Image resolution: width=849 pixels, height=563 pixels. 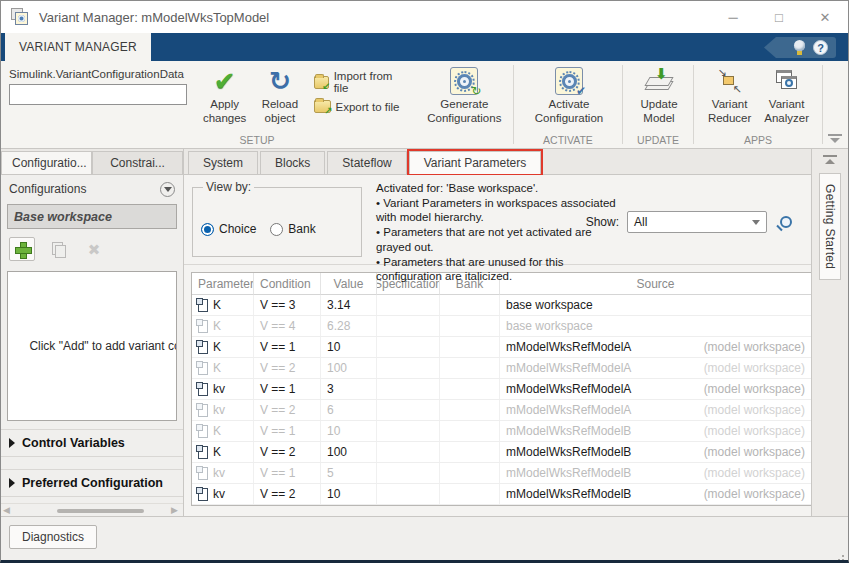 What do you see at coordinates (358, 106) in the screenshot?
I see `export-to-file-button: ↗ Export to file` at bounding box center [358, 106].